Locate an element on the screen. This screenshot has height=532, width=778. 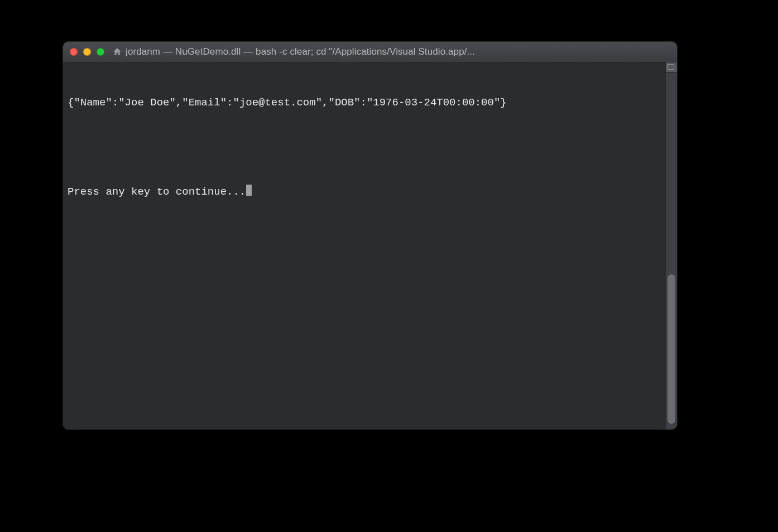
scroll-corner-icon is located at coordinates (671, 67).